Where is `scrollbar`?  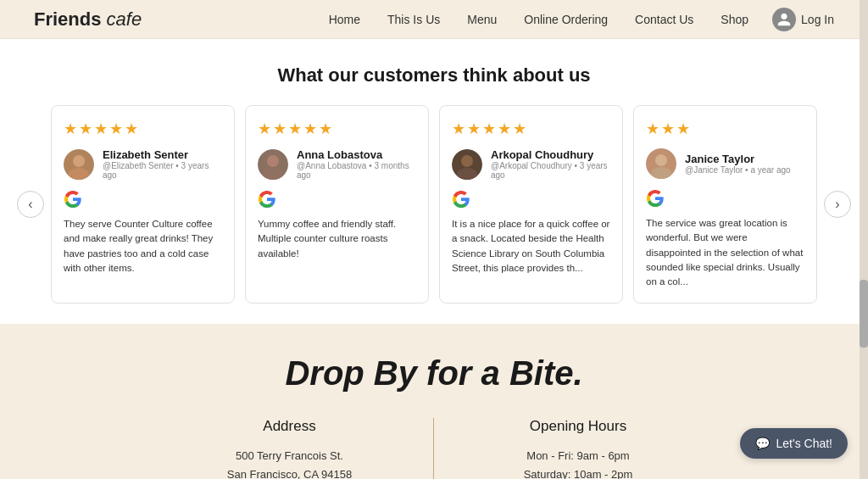
scrollbar is located at coordinates (864, 239).